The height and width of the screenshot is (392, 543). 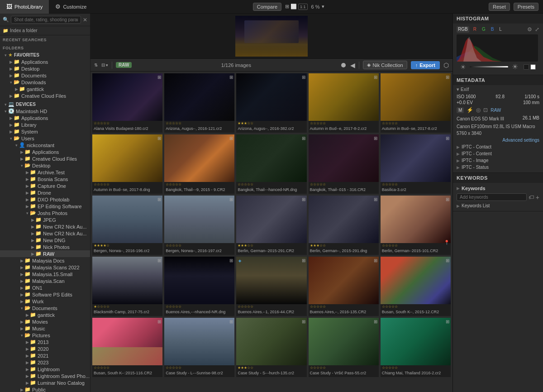 I want to click on dev-cr2-1-arrow: ▶, so click(x=33, y=227).